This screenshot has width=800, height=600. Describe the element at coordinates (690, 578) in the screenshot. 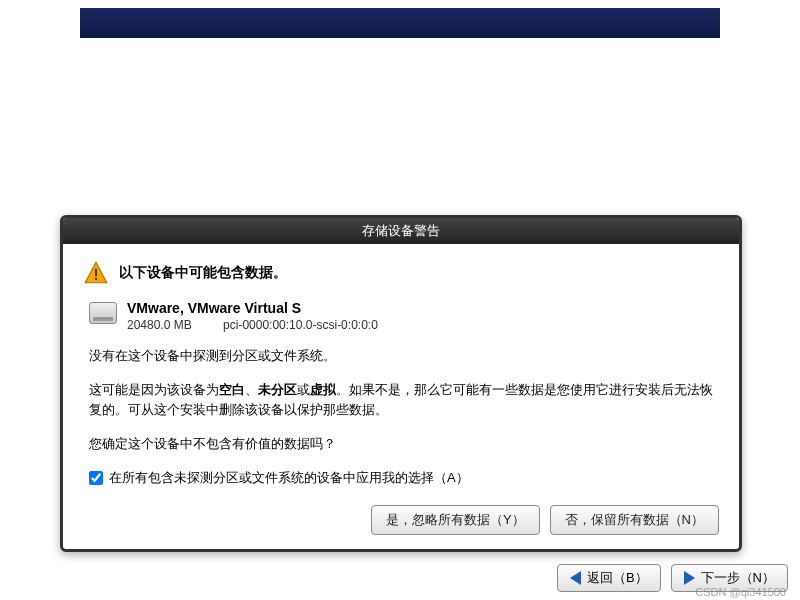

I see `arrow-right-icon` at that location.